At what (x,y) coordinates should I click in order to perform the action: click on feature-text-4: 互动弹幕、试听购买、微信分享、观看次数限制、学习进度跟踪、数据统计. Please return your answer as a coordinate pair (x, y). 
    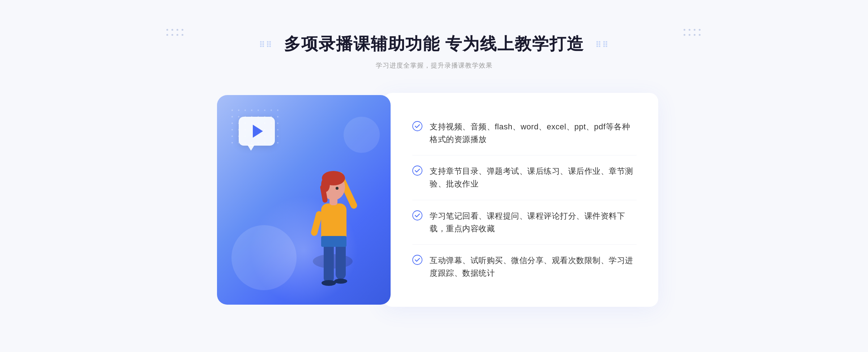
    Looking at the image, I should click on (533, 267).